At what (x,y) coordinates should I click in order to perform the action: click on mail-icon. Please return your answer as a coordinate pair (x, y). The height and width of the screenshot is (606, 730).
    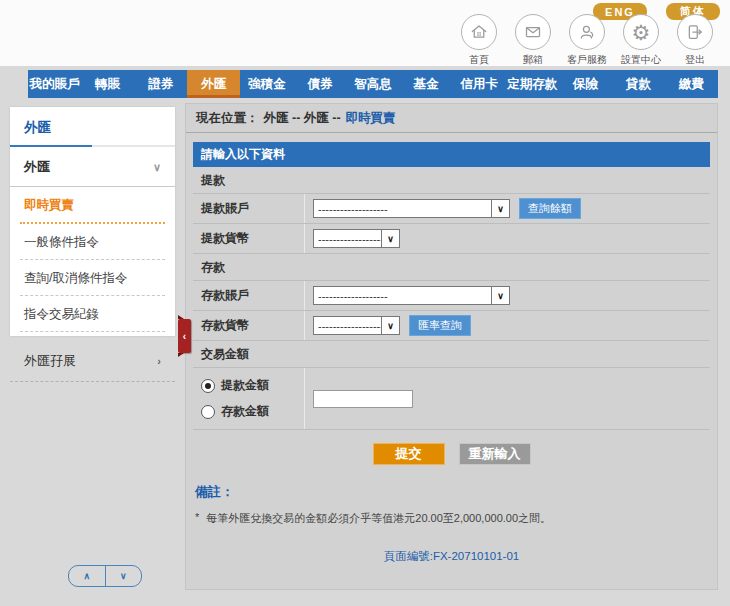
    Looking at the image, I should click on (533, 32).